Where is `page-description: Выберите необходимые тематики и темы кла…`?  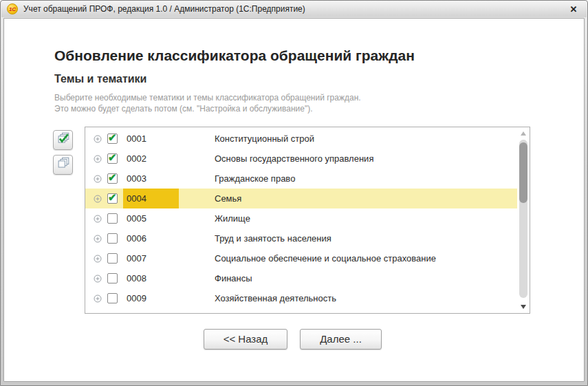 page-description: Выберите необходимые тематики и темы кла… is located at coordinates (208, 103).